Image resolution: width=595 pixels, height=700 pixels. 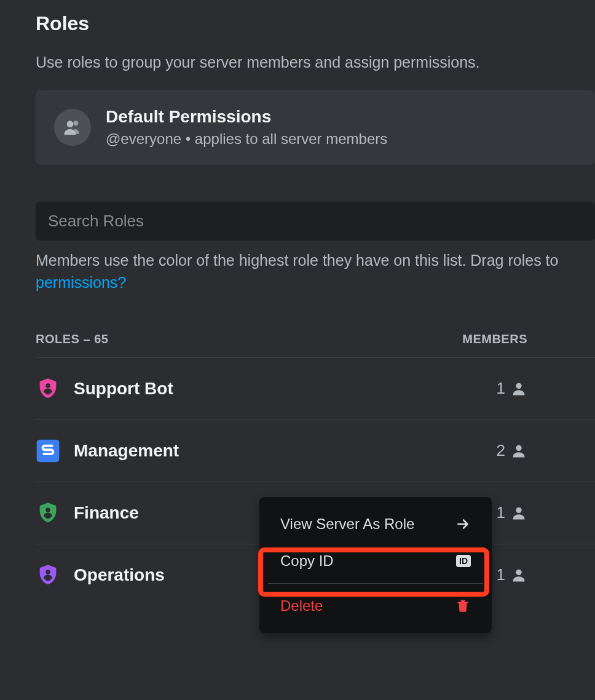 What do you see at coordinates (376, 561) in the screenshot?
I see `menu-copy-id: Copy ID ID` at bounding box center [376, 561].